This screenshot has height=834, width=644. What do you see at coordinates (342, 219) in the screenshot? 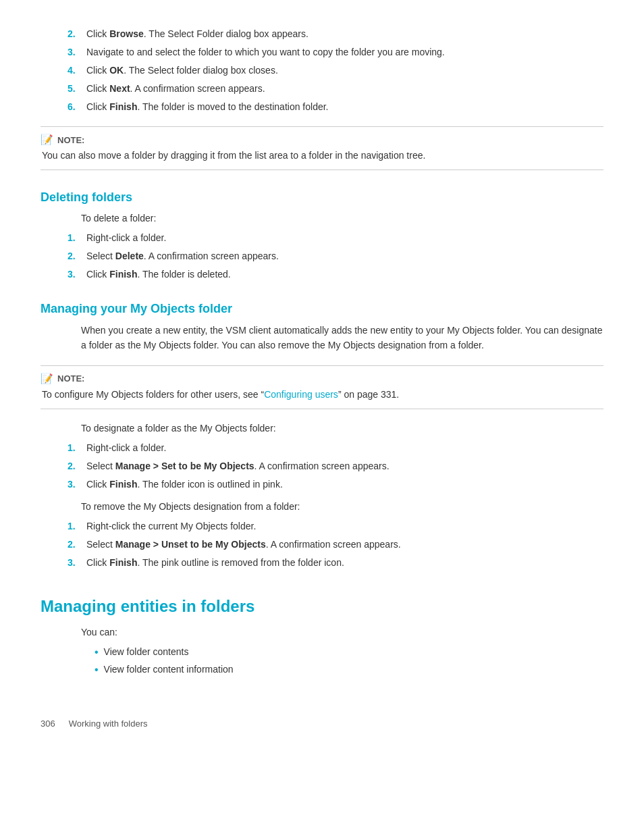
I see `deleting-intro: To delete a folder:` at bounding box center [342, 219].